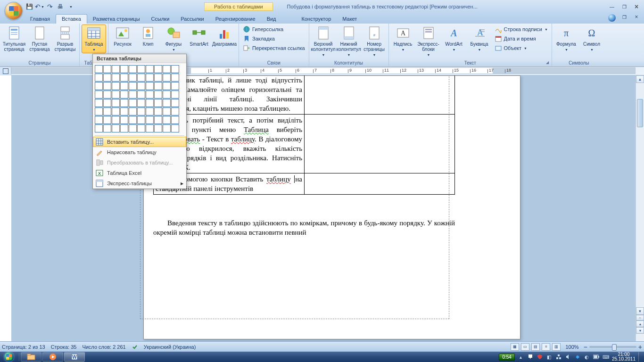 This screenshot has width=644, height=362. Describe the element at coordinates (596, 357) in the screenshot. I see `tray-power-icon` at that location.